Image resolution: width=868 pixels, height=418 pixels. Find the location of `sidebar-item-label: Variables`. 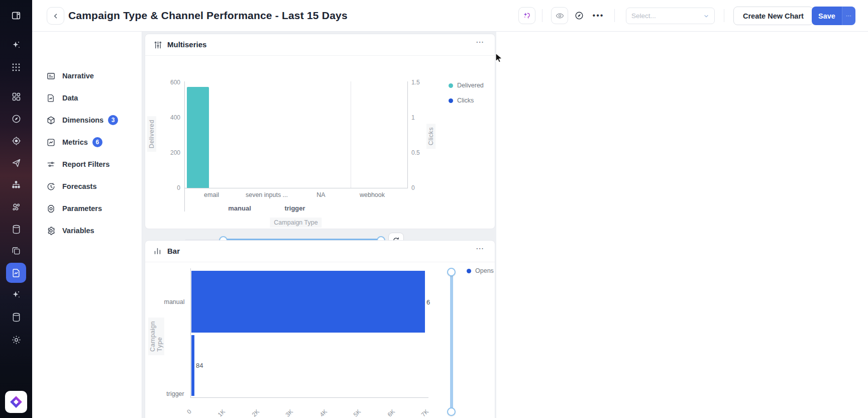

sidebar-item-label: Variables is located at coordinates (78, 231).